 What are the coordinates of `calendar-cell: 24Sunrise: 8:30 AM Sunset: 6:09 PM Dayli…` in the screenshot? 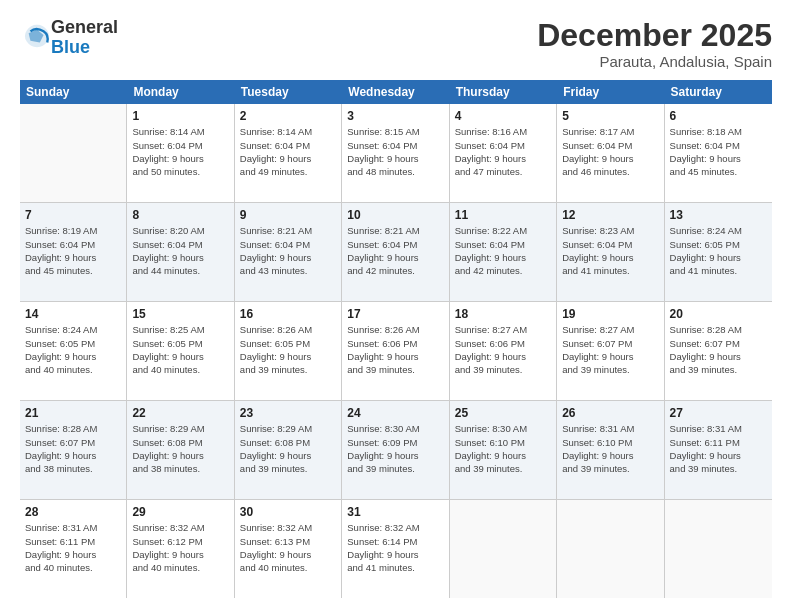 It's located at (396, 450).